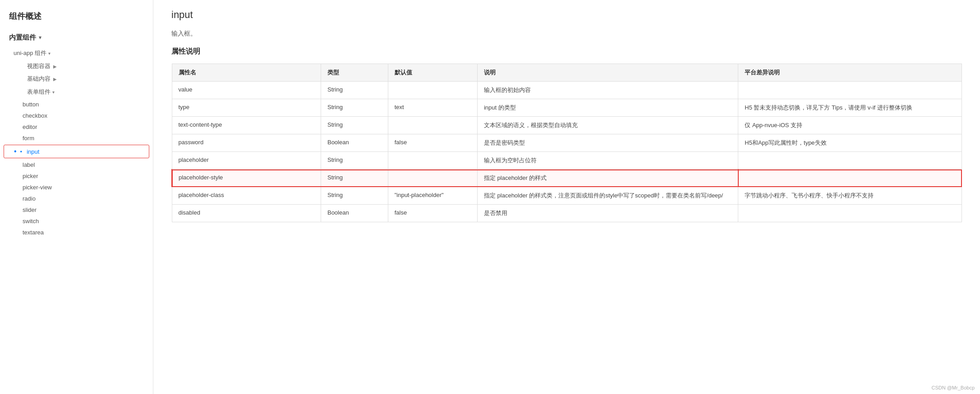 Image resolution: width=980 pixels, height=394 pixels. What do you see at coordinates (77, 165) in the screenshot?
I see `sidebar-item-label: label` at bounding box center [77, 165].